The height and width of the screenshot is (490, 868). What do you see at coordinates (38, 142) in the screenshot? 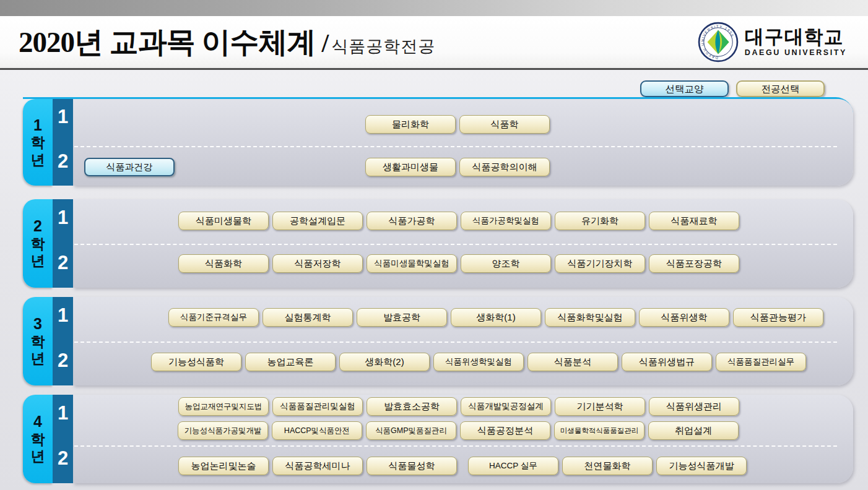
I see `year-1-tab: 1학년` at bounding box center [38, 142].